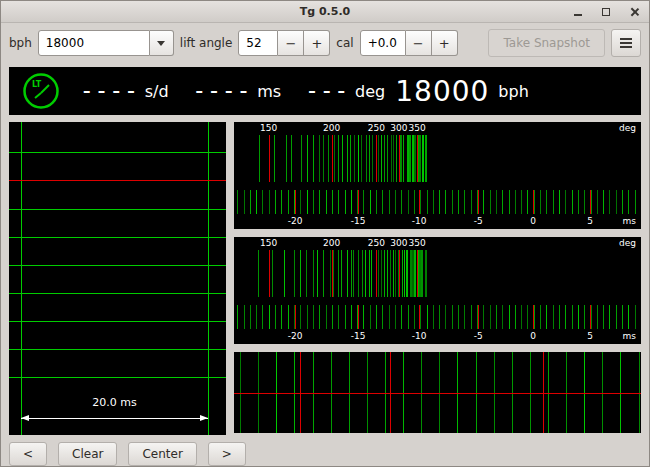  What do you see at coordinates (420, 221) in the screenshot?
I see `ms-tick-label: -10` at bounding box center [420, 221].